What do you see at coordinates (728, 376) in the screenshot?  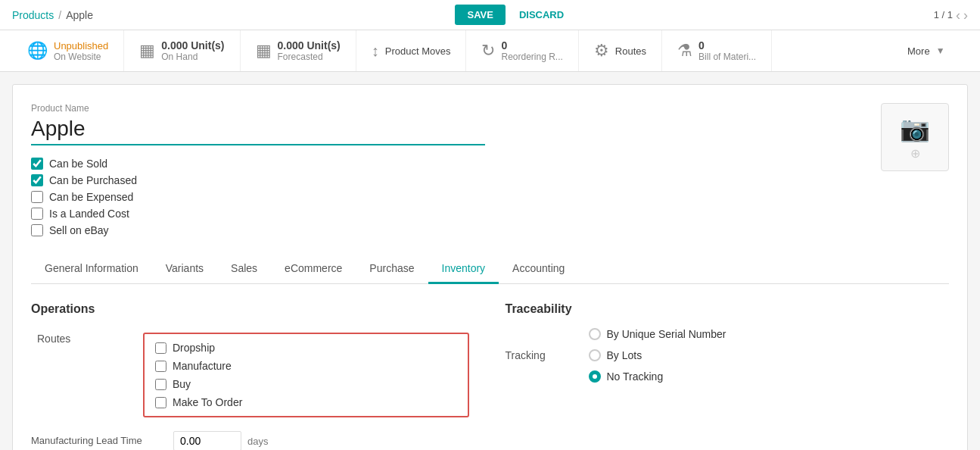 I see `traceability-column: Traceability Tracking By Unique Serial N…` at bounding box center [728, 376].